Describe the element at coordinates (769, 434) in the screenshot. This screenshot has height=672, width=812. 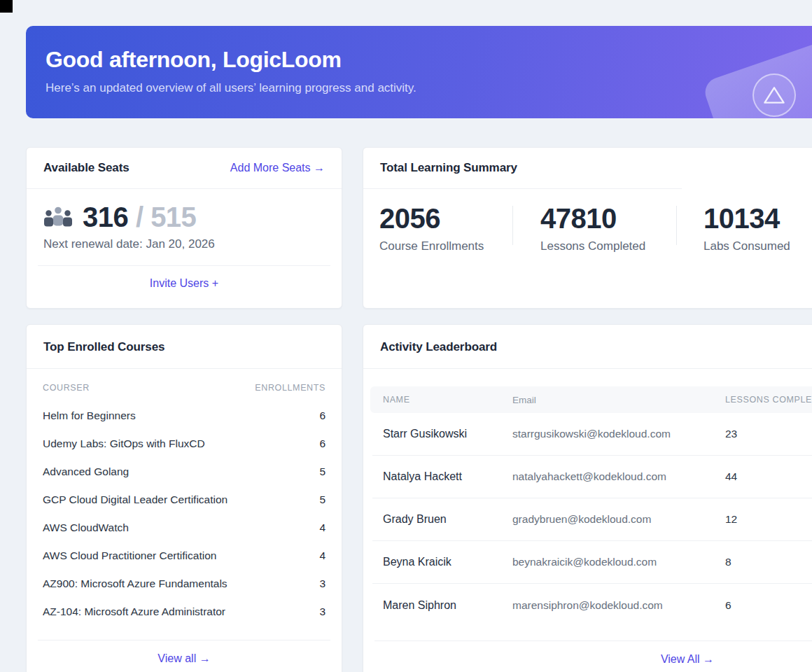
I see `user-lessons-completed: 23` at that location.